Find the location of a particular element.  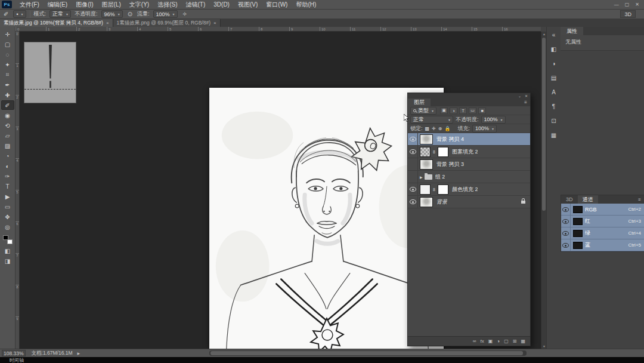

tool-shape: ▭ is located at coordinates (8, 207).